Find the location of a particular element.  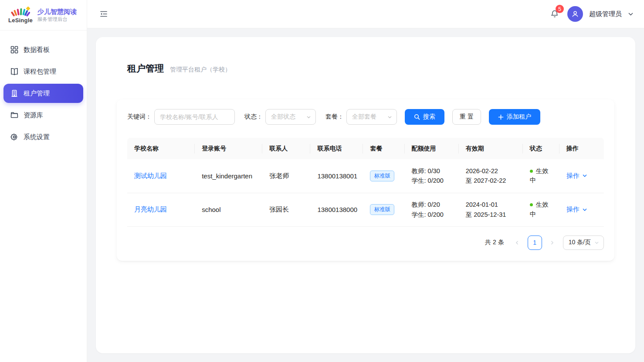

brand-subtitle: 服务管理后台 is located at coordinates (57, 20).